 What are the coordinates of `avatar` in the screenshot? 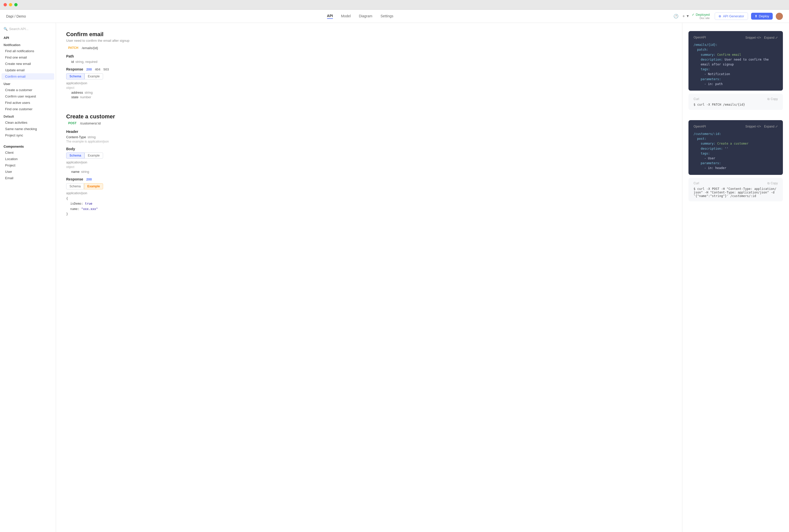 It's located at (780, 16).